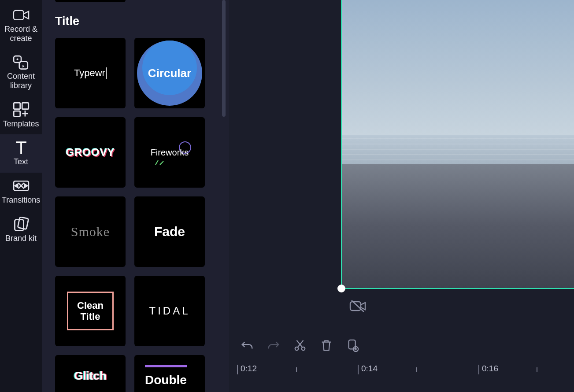  What do you see at coordinates (21, 72) in the screenshot?
I see `rail-item-content-library: Content library` at bounding box center [21, 72].